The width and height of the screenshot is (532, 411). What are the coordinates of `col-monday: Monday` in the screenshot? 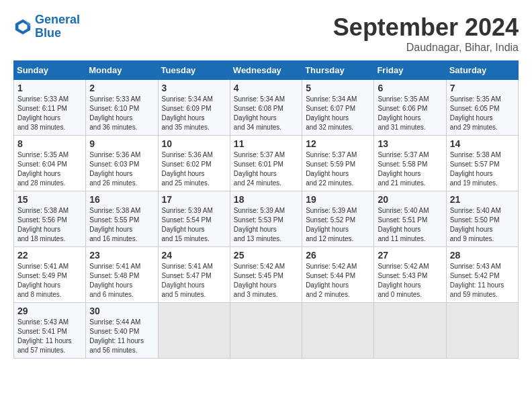 It's located at (122, 71).